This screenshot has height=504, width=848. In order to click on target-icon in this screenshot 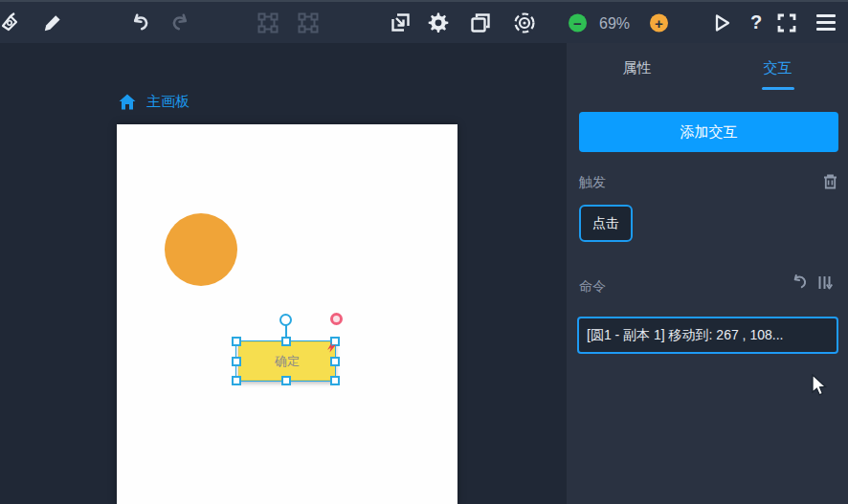, I will do `click(524, 23)`.